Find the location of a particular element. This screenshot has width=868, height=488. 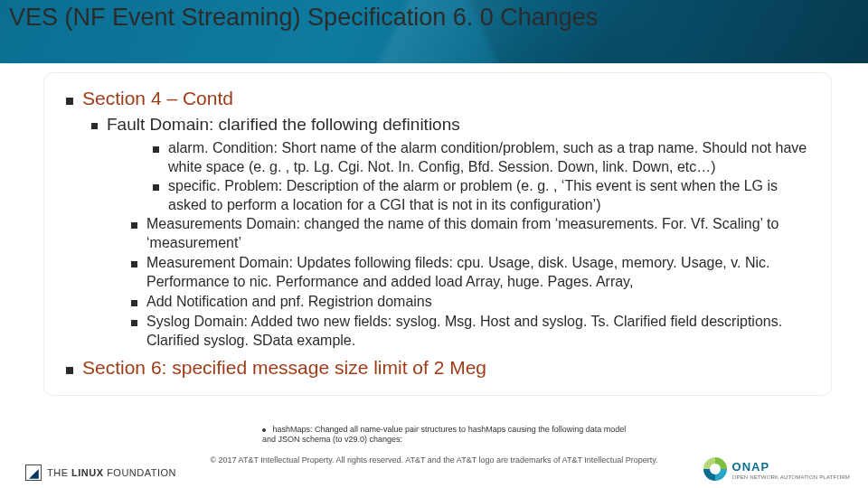

list-item: Syslog Domain: Added two new fields: sys… is located at coordinates (472, 331).